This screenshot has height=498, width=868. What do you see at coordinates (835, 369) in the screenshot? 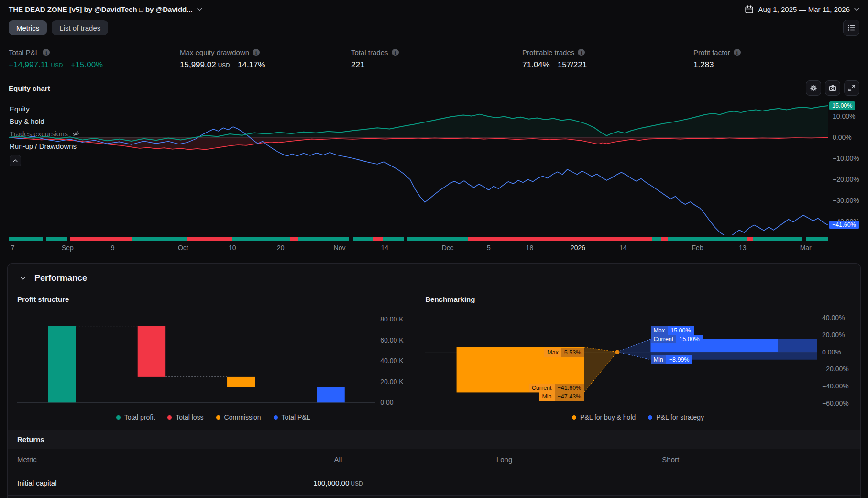
I see `y-axis-tick: −20.00%` at bounding box center [835, 369].